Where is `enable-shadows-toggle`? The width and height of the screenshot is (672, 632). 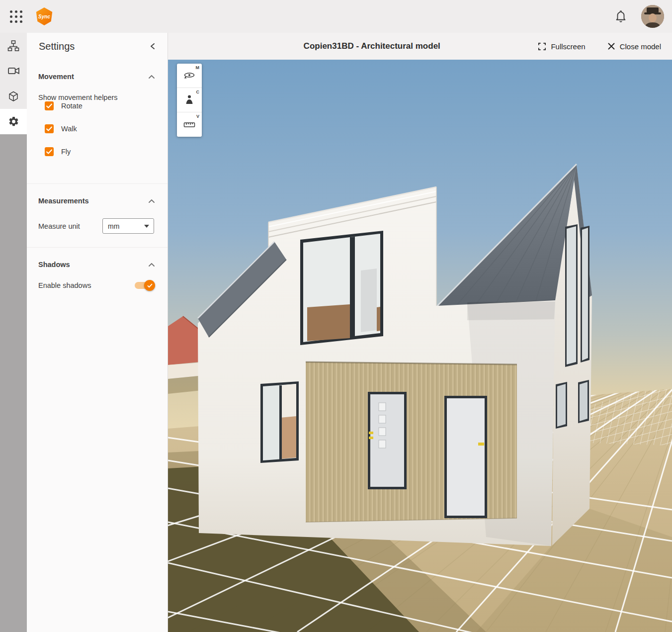 enable-shadows-toggle is located at coordinates (144, 285).